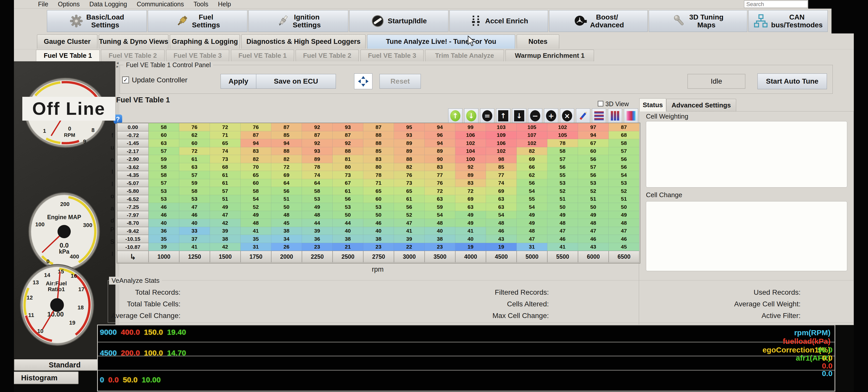 This screenshot has height=392, width=868. I want to click on primary-tab-2: Tuning & Dyno Views, so click(133, 41).